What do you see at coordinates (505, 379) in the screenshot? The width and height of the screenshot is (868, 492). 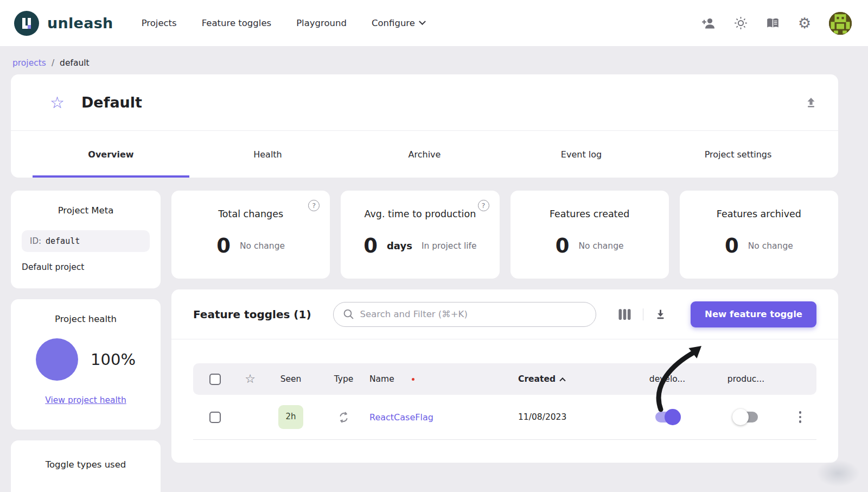 I see `table-header-row: ☆ Seen Type Name Created` at bounding box center [505, 379].